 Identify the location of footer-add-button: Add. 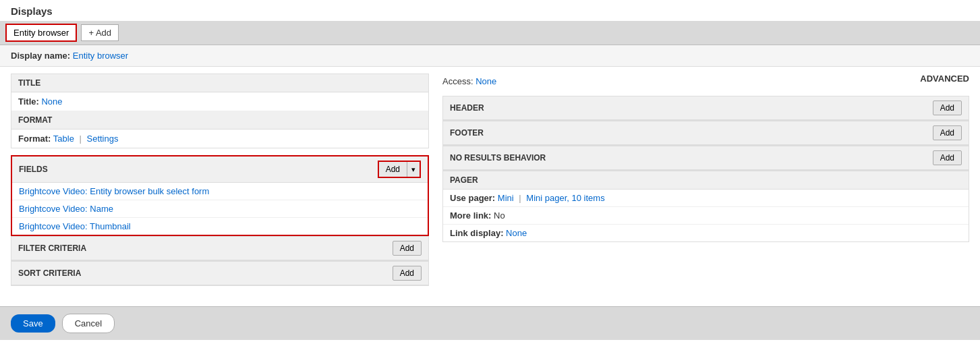
(947, 133).